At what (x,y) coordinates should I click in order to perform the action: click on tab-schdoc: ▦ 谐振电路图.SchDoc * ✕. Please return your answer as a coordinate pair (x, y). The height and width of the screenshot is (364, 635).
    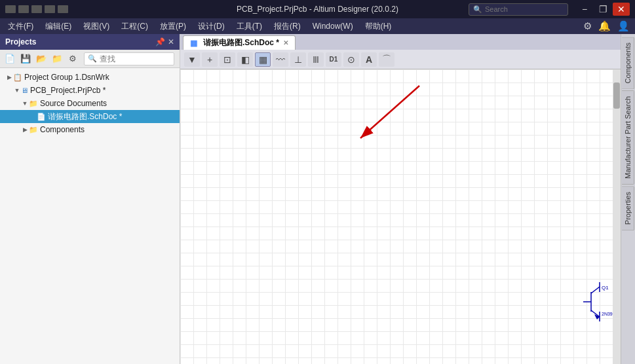
    Looking at the image, I should click on (239, 43).